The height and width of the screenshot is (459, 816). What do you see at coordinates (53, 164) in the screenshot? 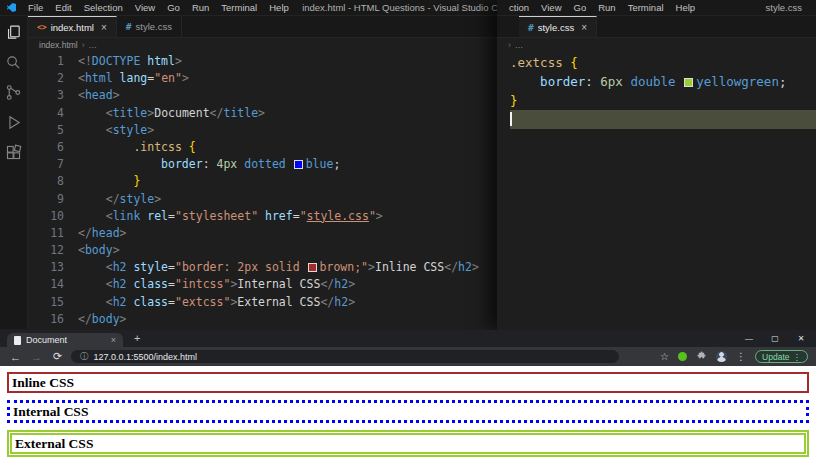
I see `line-number: 7` at bounding box center [53, 164].